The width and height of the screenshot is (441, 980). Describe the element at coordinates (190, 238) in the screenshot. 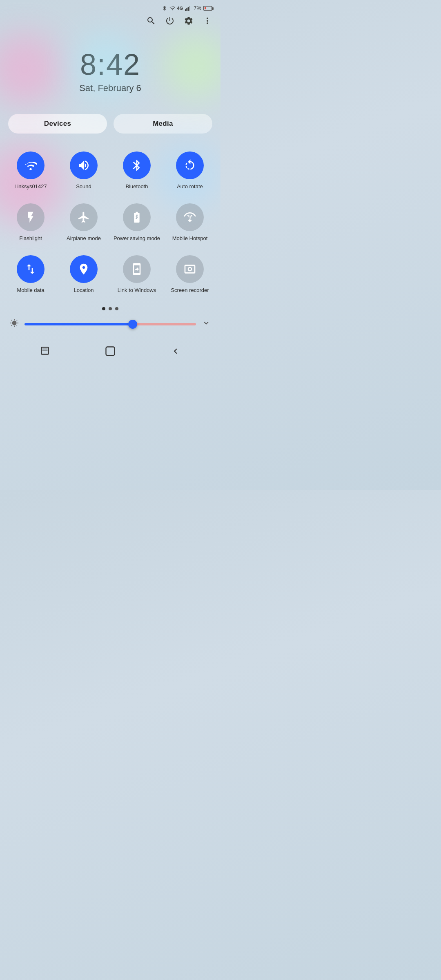

I see `tile-hotspot-label: Mobile Hotspot` at that location.